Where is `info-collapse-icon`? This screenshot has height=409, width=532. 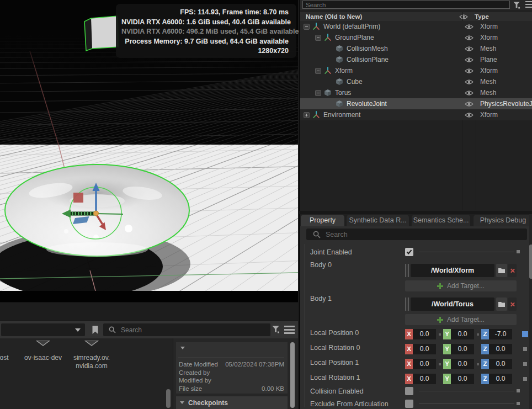 info-collapse-icon is located at coordinates (183, 348).